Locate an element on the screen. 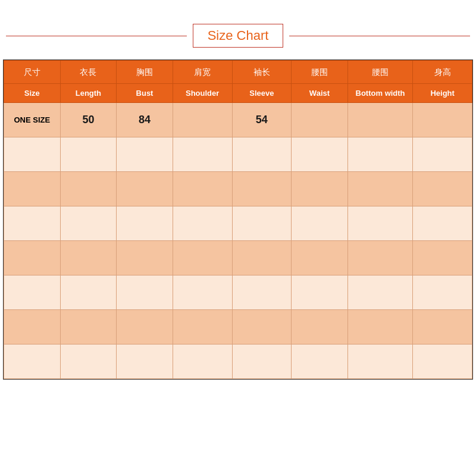  col-header-cn-size: 尺寸 is located at coordinates (32, 73).